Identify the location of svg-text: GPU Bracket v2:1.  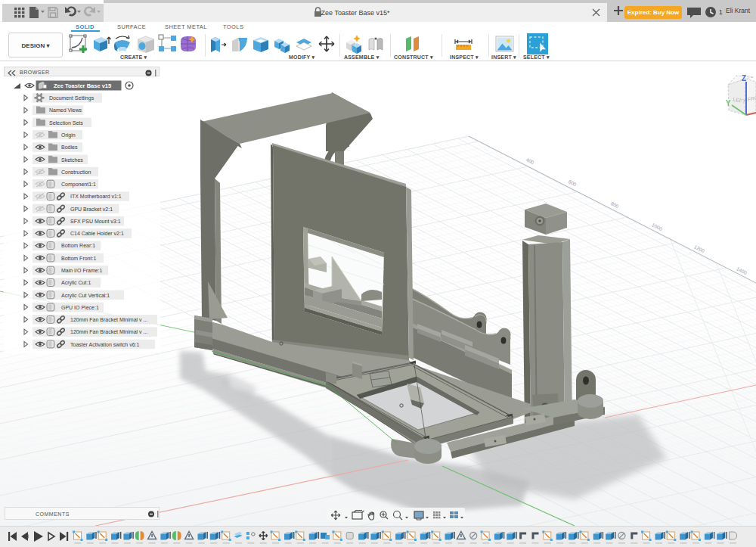
(91, 209).